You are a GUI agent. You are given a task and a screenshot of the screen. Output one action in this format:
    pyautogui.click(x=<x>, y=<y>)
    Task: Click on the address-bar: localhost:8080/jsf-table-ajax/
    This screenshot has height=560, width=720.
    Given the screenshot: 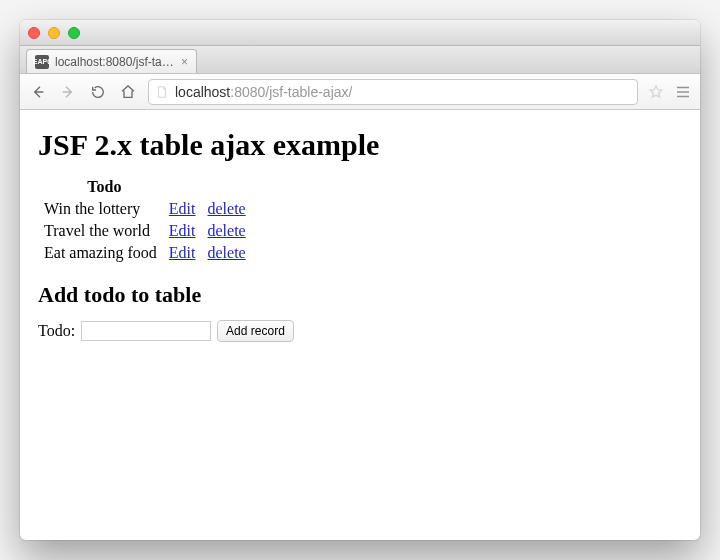 What is the action you would take?
    pyautogui.click(x=393, y=92)
    